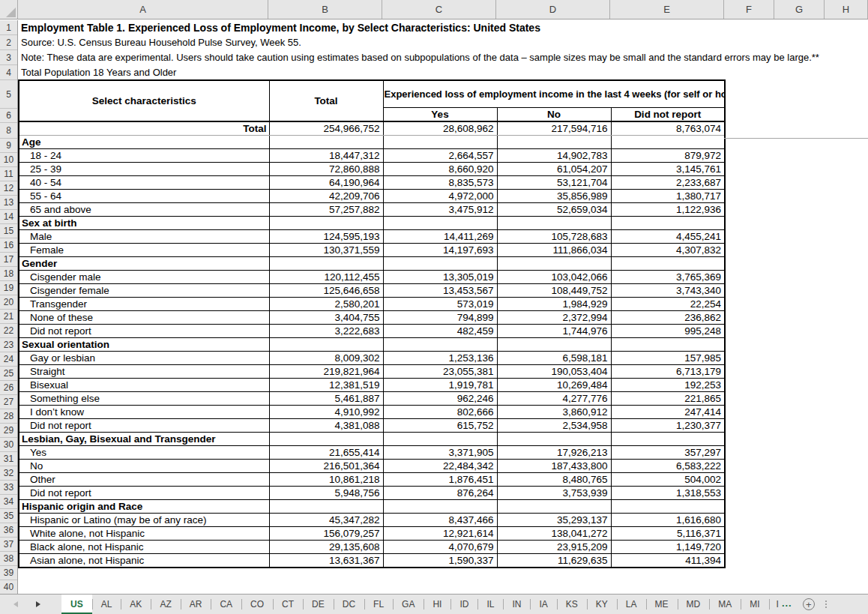  What do you see at coordinates (144, 561) in the screenshot?
I see `cell-label: Asian alone, not Hispanic` at bounding box center [144, 561].